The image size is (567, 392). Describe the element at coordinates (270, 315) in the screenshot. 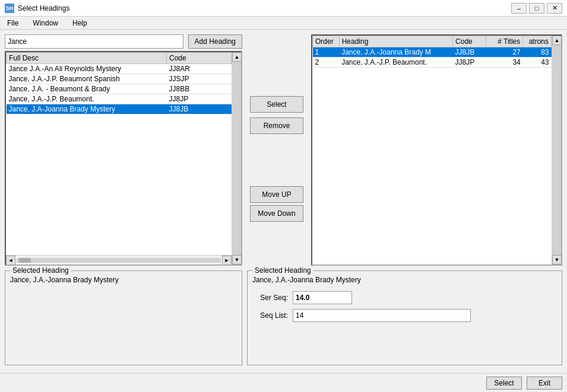

I see `seq-list-label: Seq List:` at that location.